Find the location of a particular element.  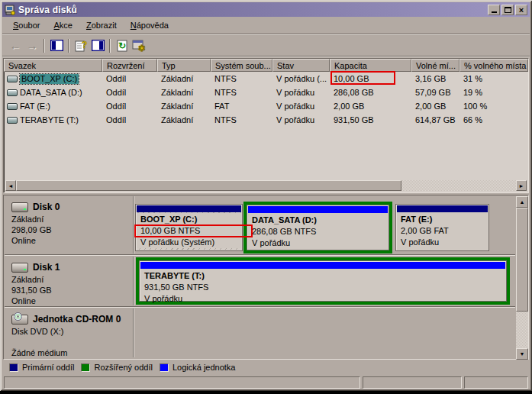

disk1-status: Online is located at coordinates (70, 301).